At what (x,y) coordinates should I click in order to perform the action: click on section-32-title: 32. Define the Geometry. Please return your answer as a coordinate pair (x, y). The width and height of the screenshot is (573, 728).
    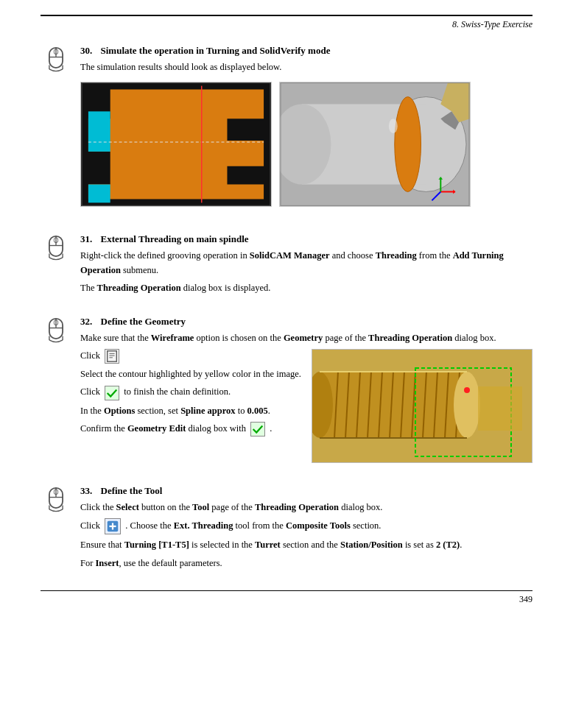
    Looking at the image, I should click on (306, 322).